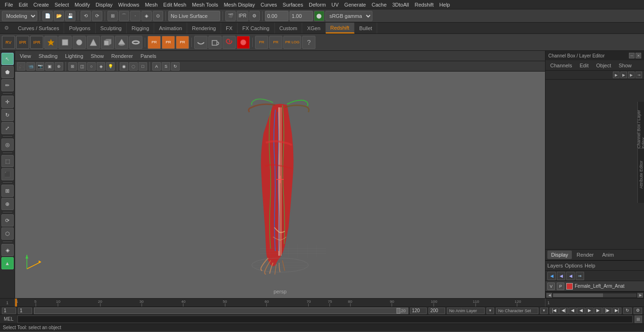  What do you see at coordinates (86, 16) in the screenshot?
I see `undo-button: ⟲` at bounding box center [86, 16].